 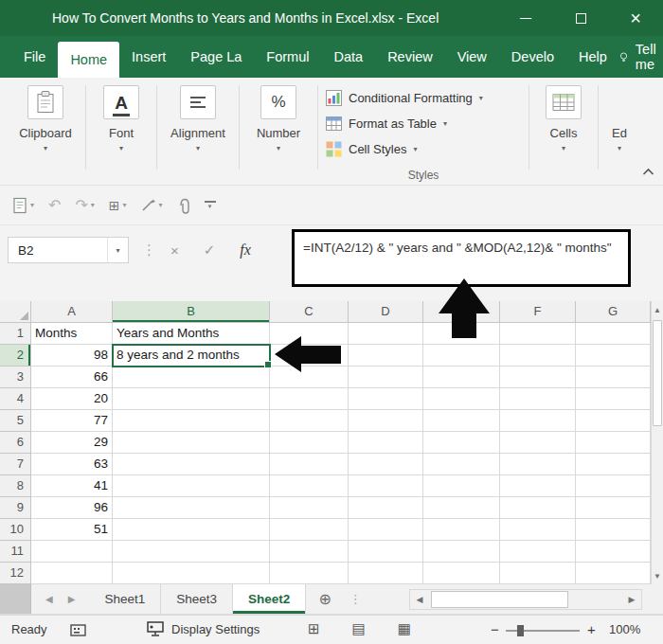 I want to click on cell-E3, so click(x=462, y=377).